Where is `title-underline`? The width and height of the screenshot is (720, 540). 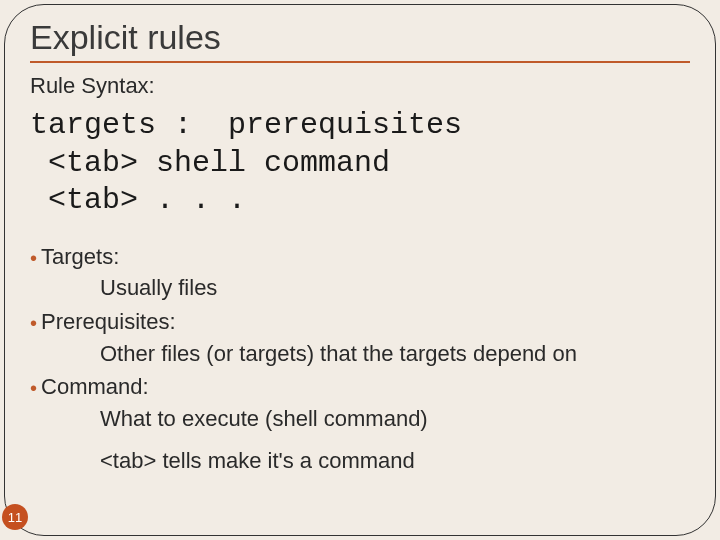 title-underline is located at coordinates (360, 62).